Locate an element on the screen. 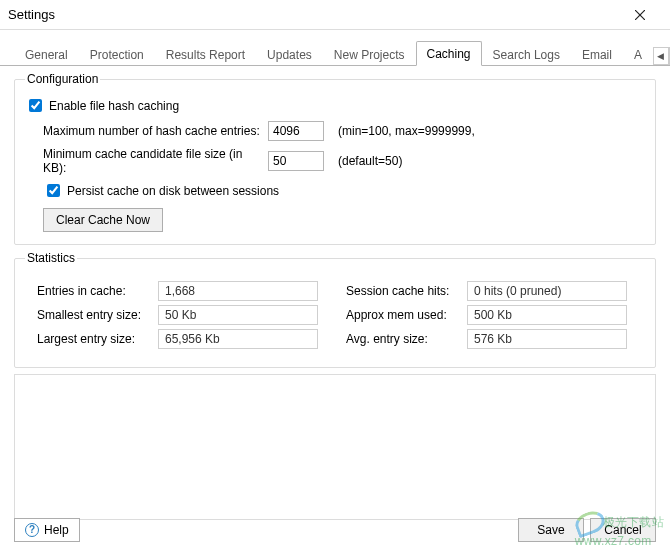  max-entries-hint: (min=100, max=9999999, is located at coordinates (406, 131).